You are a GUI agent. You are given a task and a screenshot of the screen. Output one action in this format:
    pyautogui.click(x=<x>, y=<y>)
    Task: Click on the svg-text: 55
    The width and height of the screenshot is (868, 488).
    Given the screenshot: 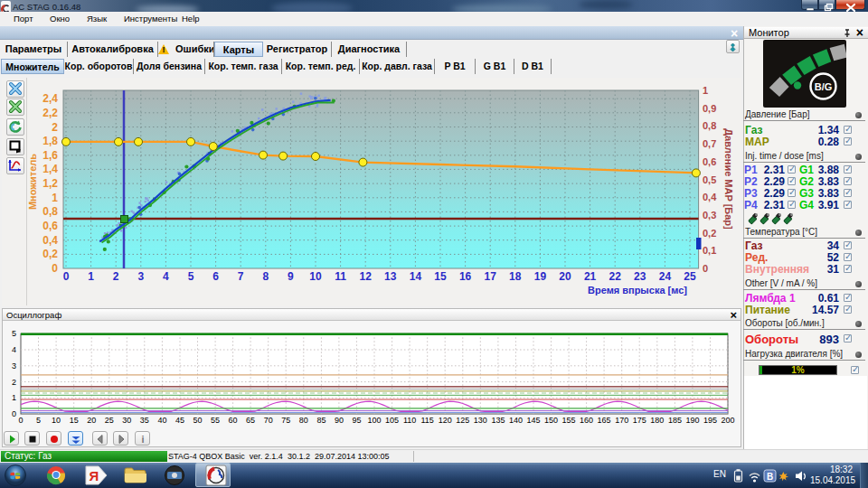 What is the action you would take?
    pyautogui.click(x=215, y=420)
    